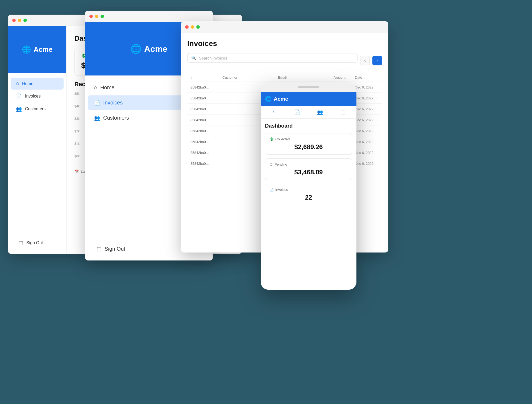 This screenshot has height=404, width=532. What do you see at coordinates (136, 49) in the screenshot?
I see `tablet-globe-icon: 🌐` at bounding box center [136, 49].